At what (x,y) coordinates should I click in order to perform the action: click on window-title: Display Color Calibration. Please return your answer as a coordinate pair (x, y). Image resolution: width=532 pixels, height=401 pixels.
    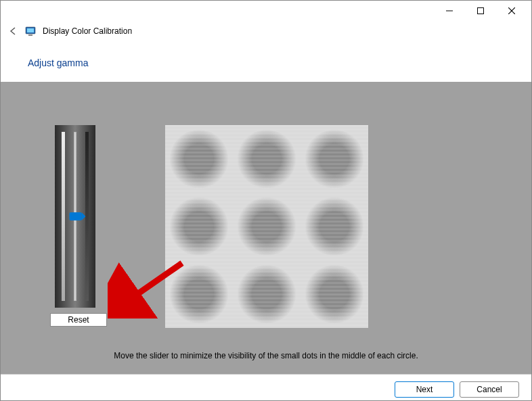
    Looking at the image, I should click on (87, 31).